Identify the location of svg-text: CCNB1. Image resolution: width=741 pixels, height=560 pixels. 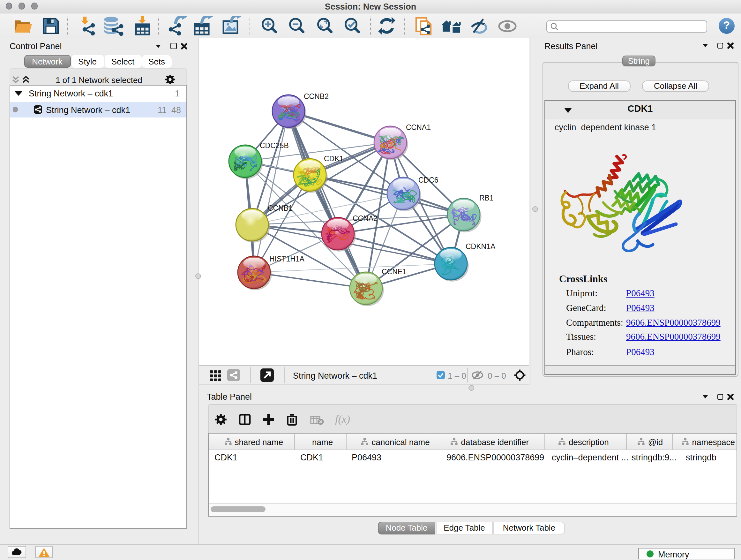
(280, 208).